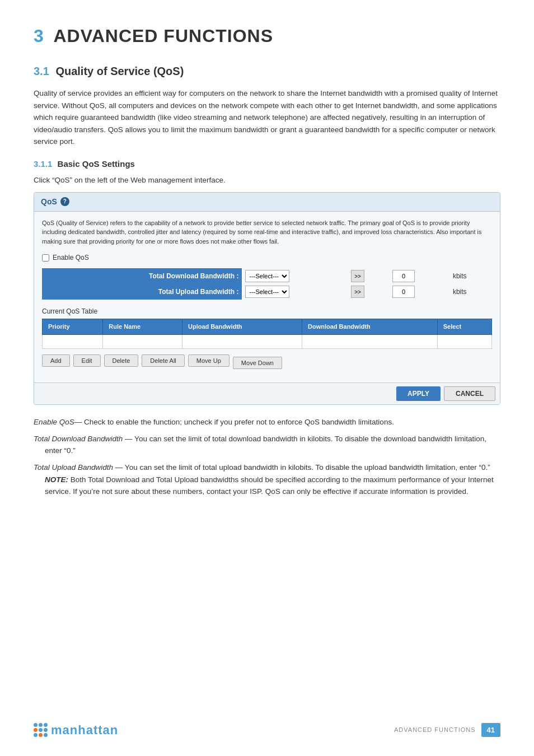  What do you see at coordinates (85, 730) in the screenshot?
I see `logo-text: manhattan` at bounding box center [85, 730].